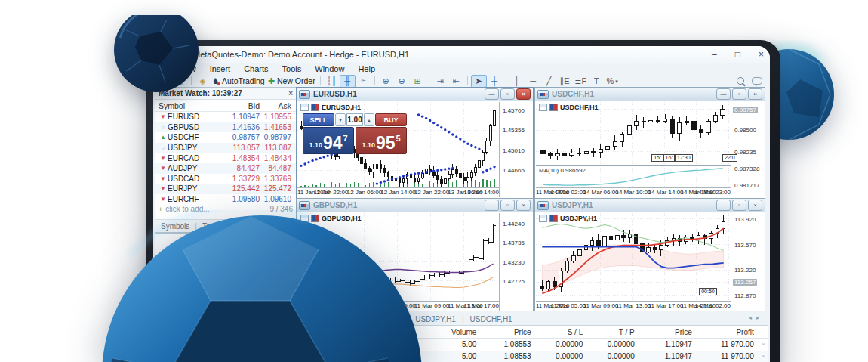 The width and height of the screenshot is (868, 362). What do you see at coordinates (188, 106) in the screenshot?
I see `column-symbol: Symbol` at bounding box center [188, 106].